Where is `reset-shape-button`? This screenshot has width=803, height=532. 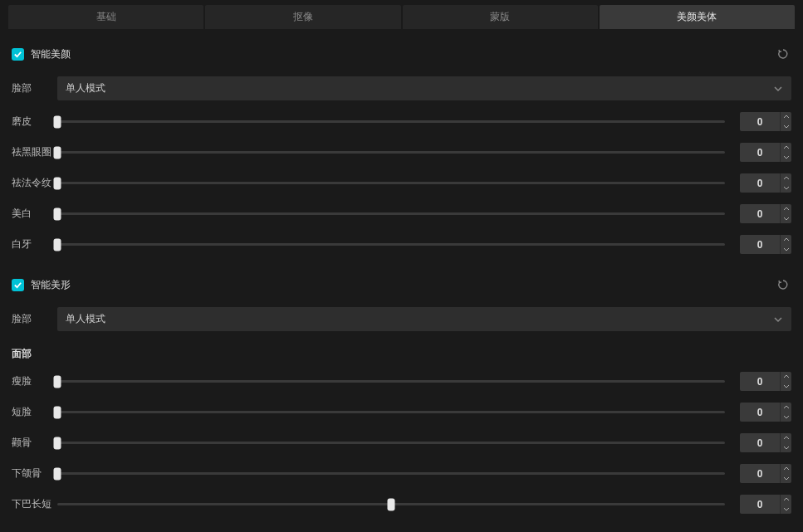 reset-shape-button is located at coordinates (783, 285).